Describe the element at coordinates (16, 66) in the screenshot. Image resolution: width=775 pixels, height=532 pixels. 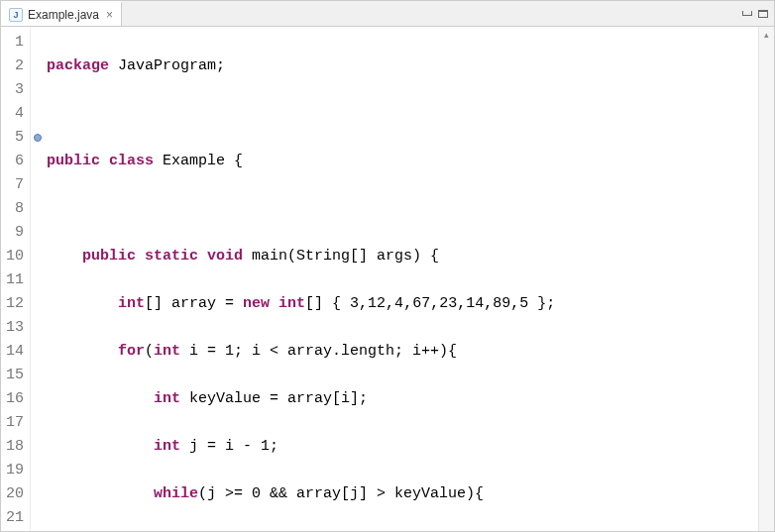
I see `line-number: 2` at that location.